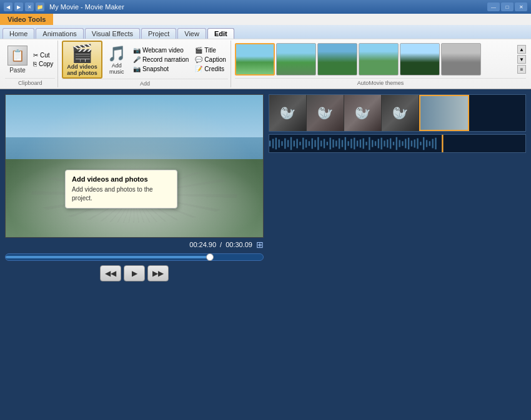 The height and width of the screenshot is (420, 531). I want to click on credits-button: 📝 Credits, so click(210, 69).